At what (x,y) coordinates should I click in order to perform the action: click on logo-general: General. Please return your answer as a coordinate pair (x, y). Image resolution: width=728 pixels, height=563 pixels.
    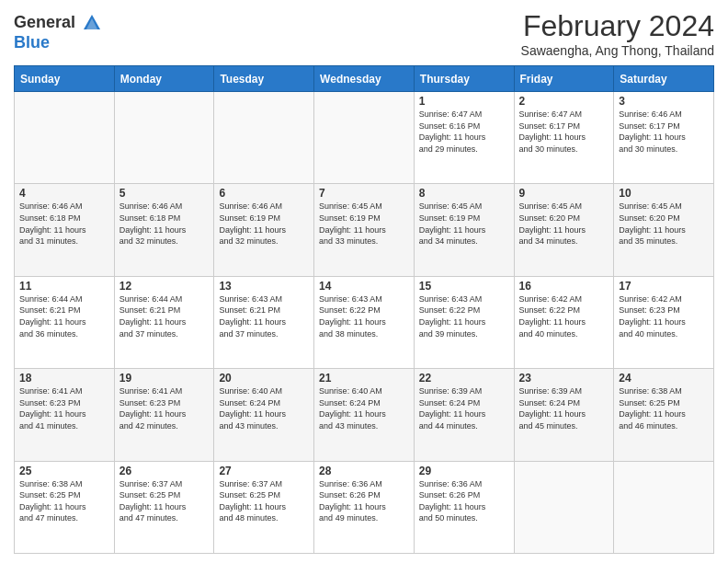
    Looking at the image, I should click on (44, 22).